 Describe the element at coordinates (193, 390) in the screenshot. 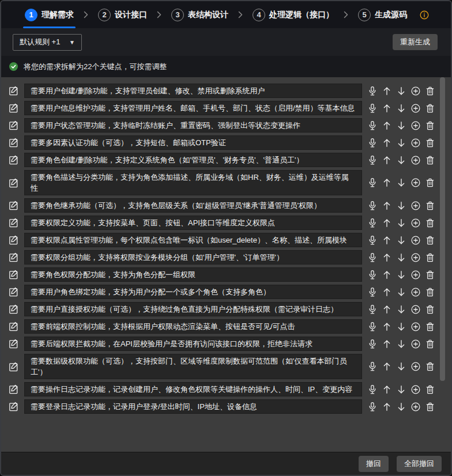

I see `requirement-text-box: 需要操作日志记录功能，记录创建用户、修改角色权限等关键操作的操作人、时间、IP、…` at that location.